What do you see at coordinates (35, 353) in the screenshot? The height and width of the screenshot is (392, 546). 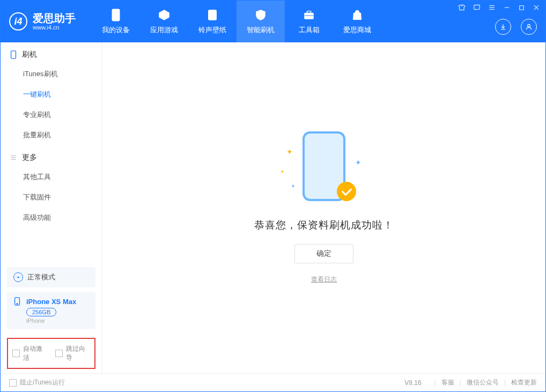 I see `checkbox-label: 自动激活` at bounding box center [35, 353].